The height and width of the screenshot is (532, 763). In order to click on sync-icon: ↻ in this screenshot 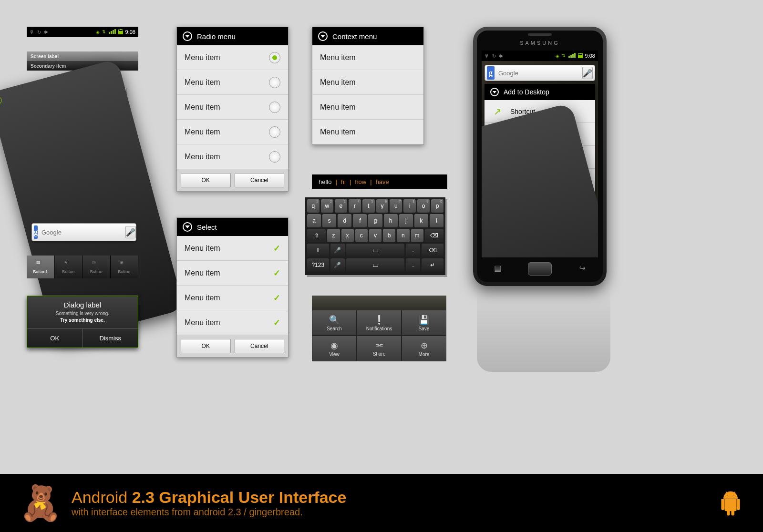, I will do `click(39, 32)`.